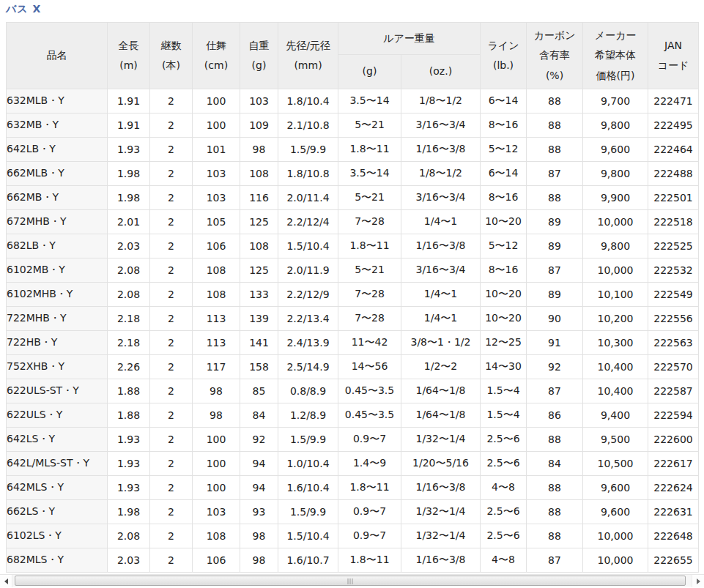 This screenshot has height=588, width=704. What do you see at coordinates (308, 174) in the screenshot?
I see `tip-butt-diameter-cell: 1.8/10.8` at bounding box center [308, 174].